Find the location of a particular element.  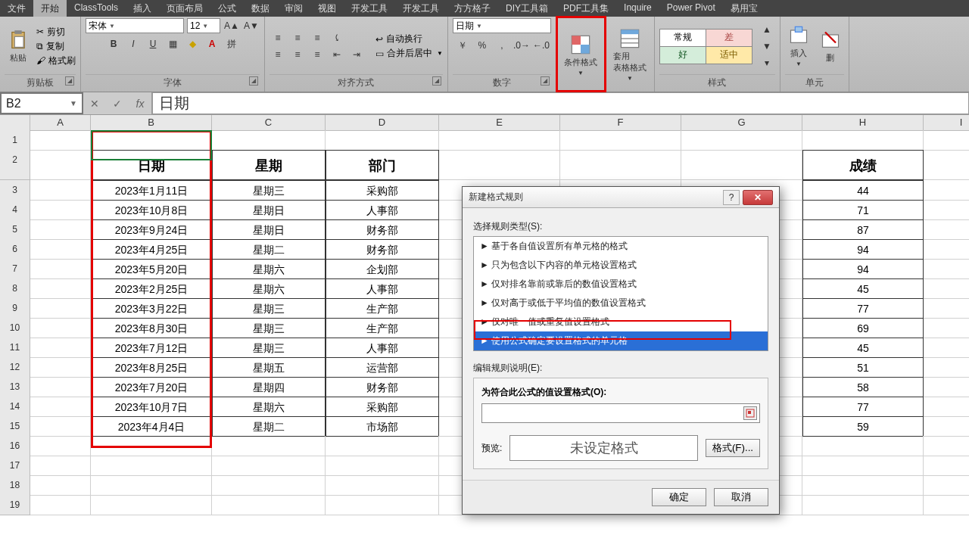

font-launcher: ◢ is located at coordinates (254, 81).